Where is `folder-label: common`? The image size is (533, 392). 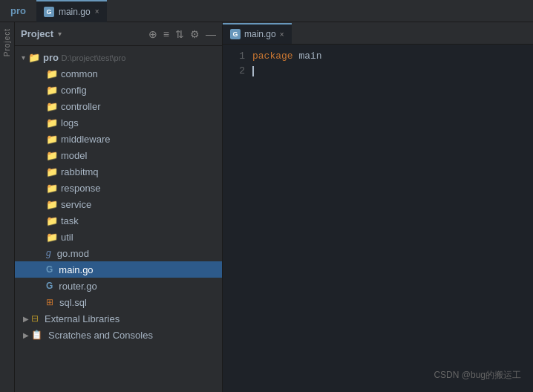
folder-label: common is located at coordinates (79, 74).